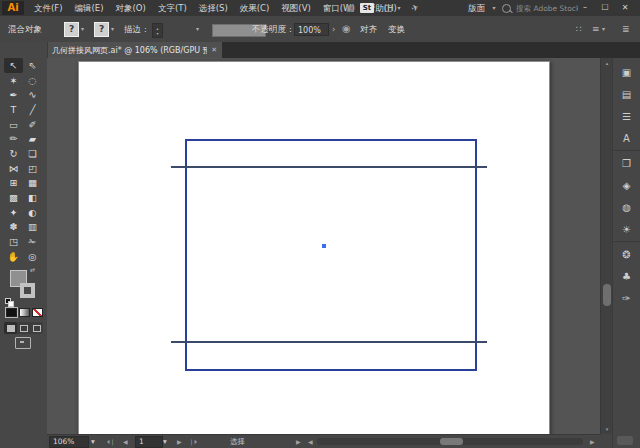 Image resolution: width=640 pixels, height=448 pixels. What do you see at coordinates (32, 80) in the screenshot?
I see `lasso-tool: ◌` at bounding box center [32, 80].